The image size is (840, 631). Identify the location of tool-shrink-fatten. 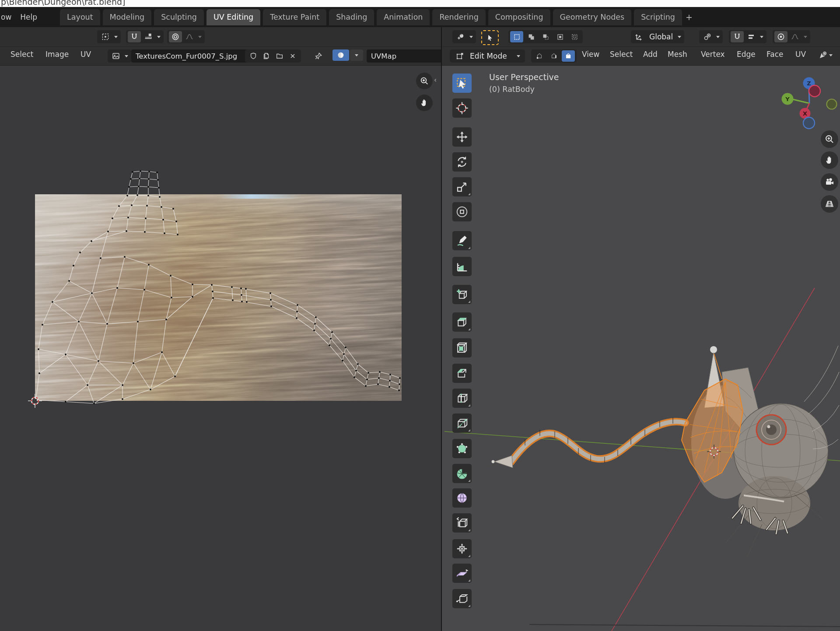
(462, 549).